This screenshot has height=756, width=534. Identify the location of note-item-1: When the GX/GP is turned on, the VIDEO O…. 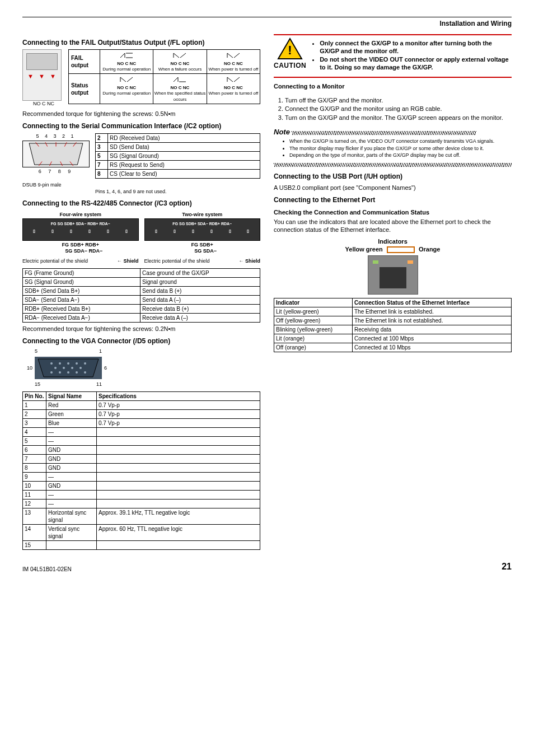
(401, 142).